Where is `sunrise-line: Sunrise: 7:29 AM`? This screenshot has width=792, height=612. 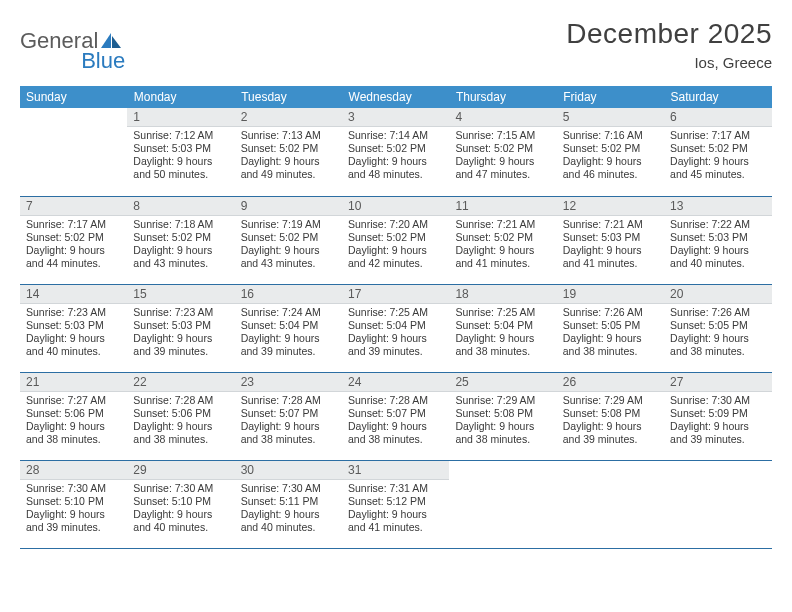
sunrise-line: Sunrise: 7:29 AM is located at coordinates (610, 400).